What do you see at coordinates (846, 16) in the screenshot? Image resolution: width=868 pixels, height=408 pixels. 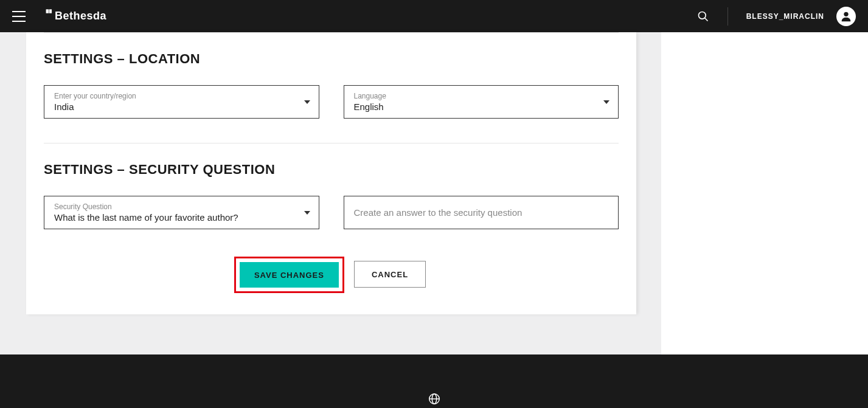 I see `person-icon` at bounding box center [846, 16].